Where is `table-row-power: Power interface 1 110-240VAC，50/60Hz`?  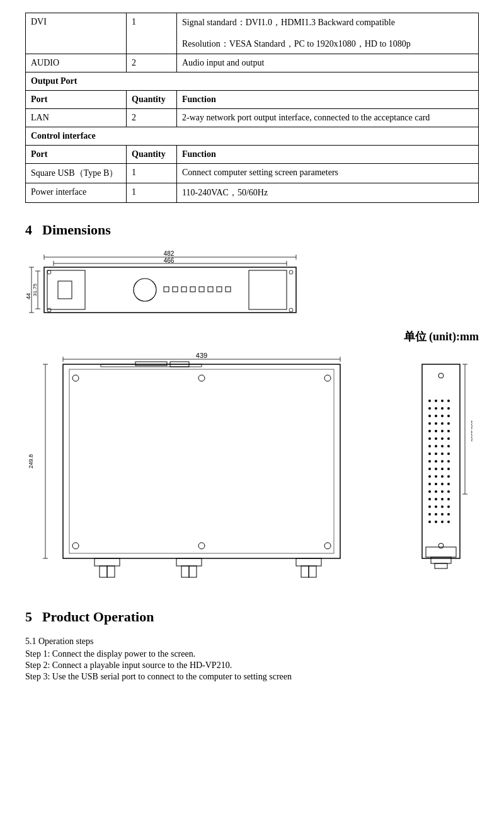
table-row-power: Power interface 1 110-240VAC，50/60Hz is located at coordinates (252, 193).